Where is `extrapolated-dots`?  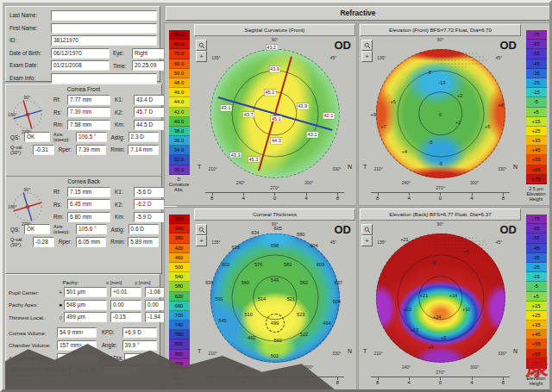
extrapolated-dots is located at coordinates (461, 244).